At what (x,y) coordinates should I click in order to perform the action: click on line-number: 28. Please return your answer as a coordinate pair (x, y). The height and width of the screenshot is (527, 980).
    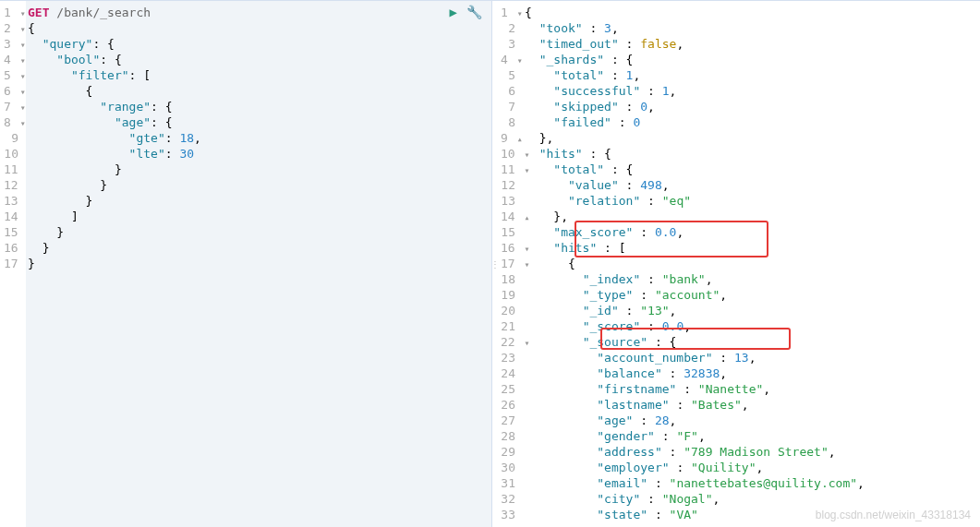
    Looking at the image, I should click on (508, 436).